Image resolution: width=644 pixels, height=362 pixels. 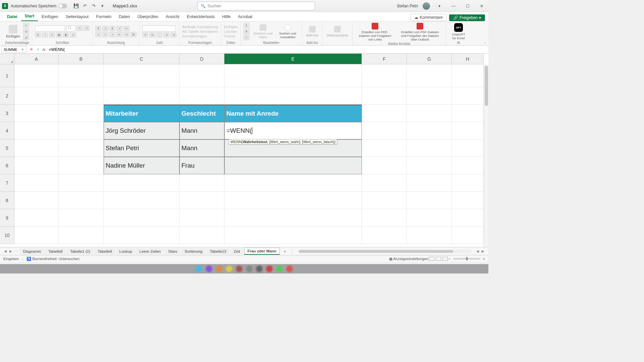 What do you see at coordinates (56, 251) in the screenshot?
I see `sheet-tab-tabelle6: Tabelle6` at bounding box center [56, 251].